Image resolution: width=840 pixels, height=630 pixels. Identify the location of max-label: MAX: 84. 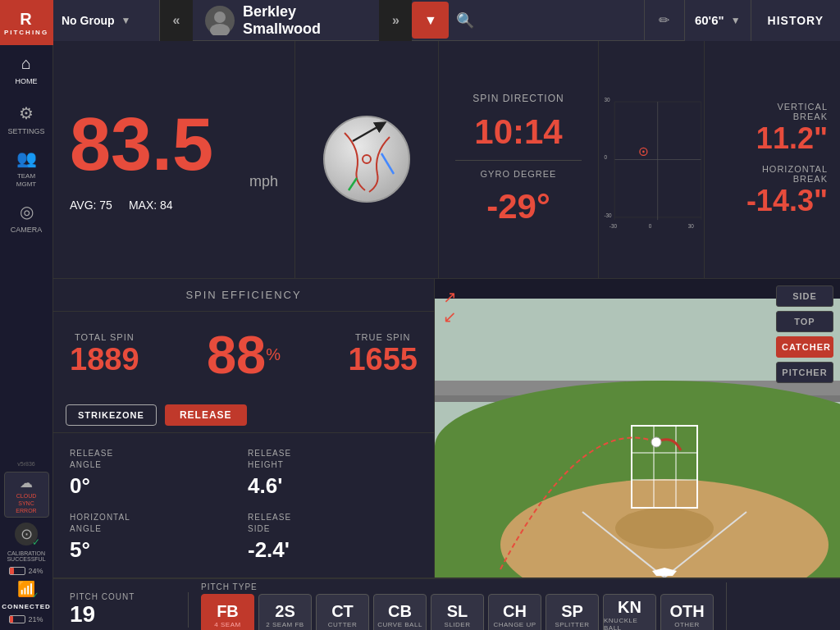
(151, 205).